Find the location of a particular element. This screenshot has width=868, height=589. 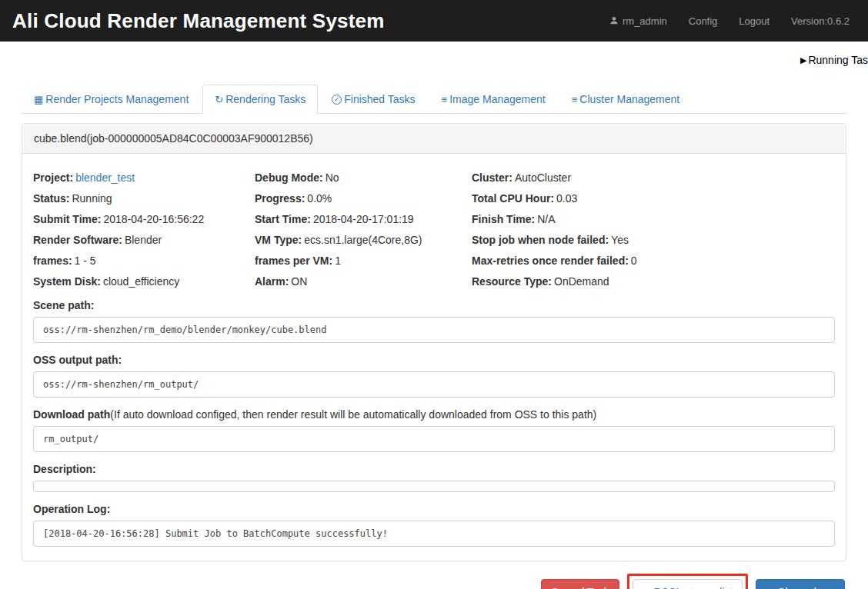

tab-label: Cluster Management is located at coordinates (629, 99).